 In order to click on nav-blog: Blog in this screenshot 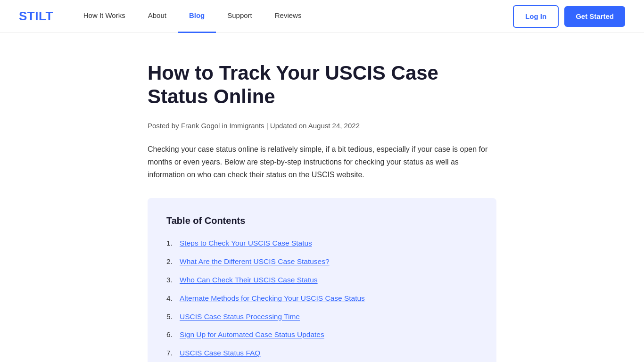, I will do `click(197, 16)`.